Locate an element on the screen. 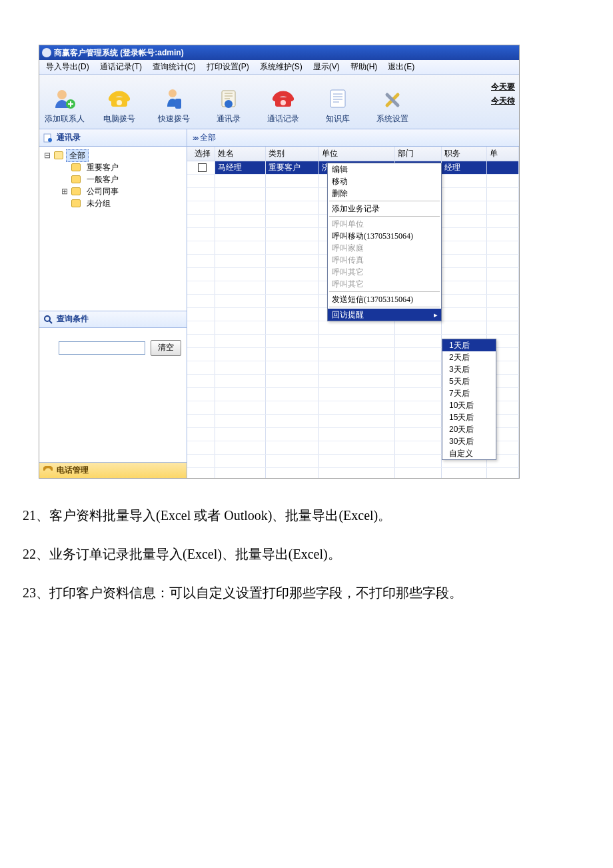 Image resolution: width=613 pixels, height=868 pixels. tree-item-ungrouped: 未分组 is located at coordinates (113, 203).